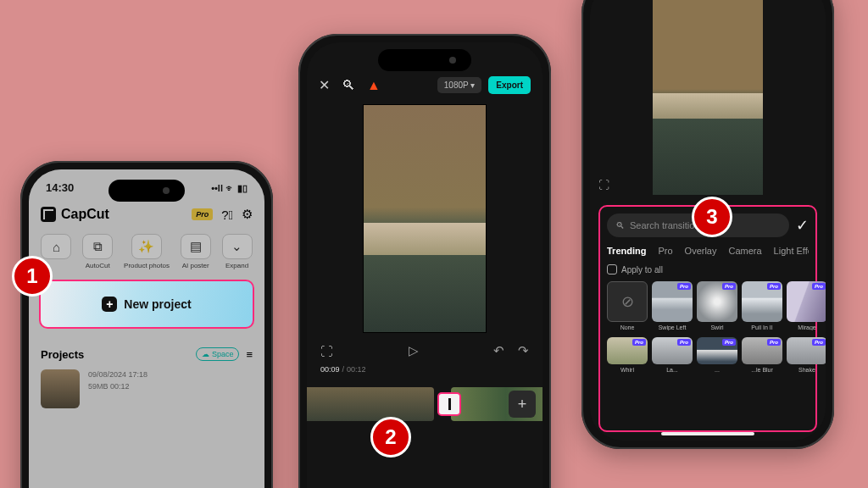  What do you see at coordinates (802, 225) in the screenshot?
I see `confirm-icon: ✓` at bounding box center [802, 225].